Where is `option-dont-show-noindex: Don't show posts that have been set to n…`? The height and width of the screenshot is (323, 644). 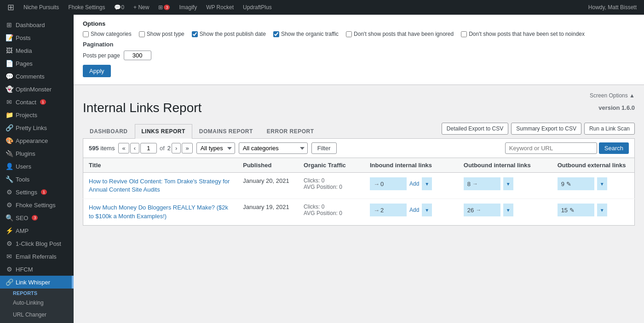
option-dont-show-noindex: Don't show posts that have been set to n… is located at coordinates (523, 34).